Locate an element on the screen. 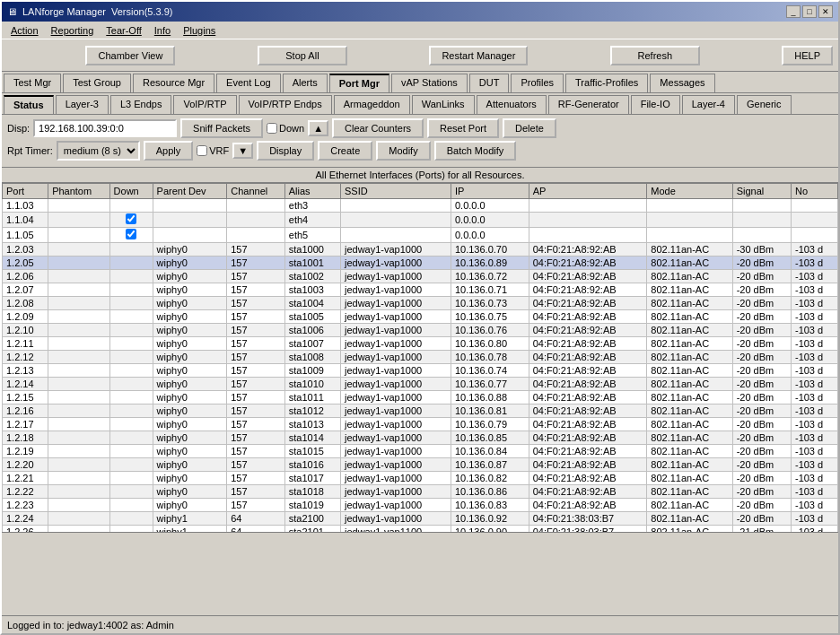  tab-wanlinks: WanLinks is located at coordinates (443, 104).